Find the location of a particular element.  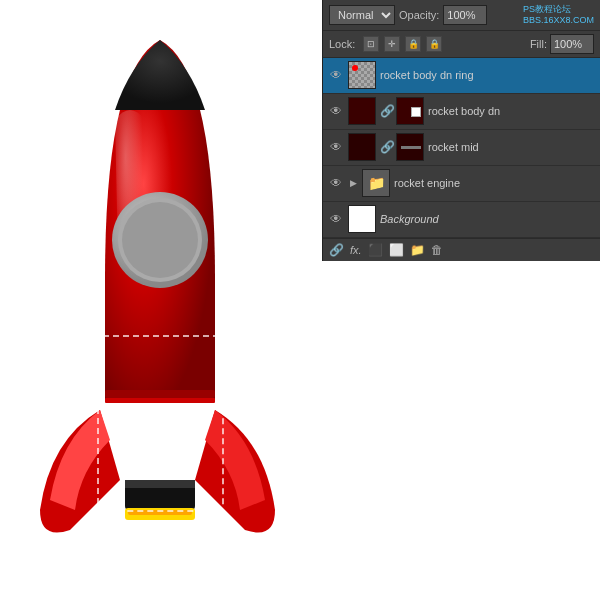

layer-thumb-4: 📁 is located at coordinates (376, 183).